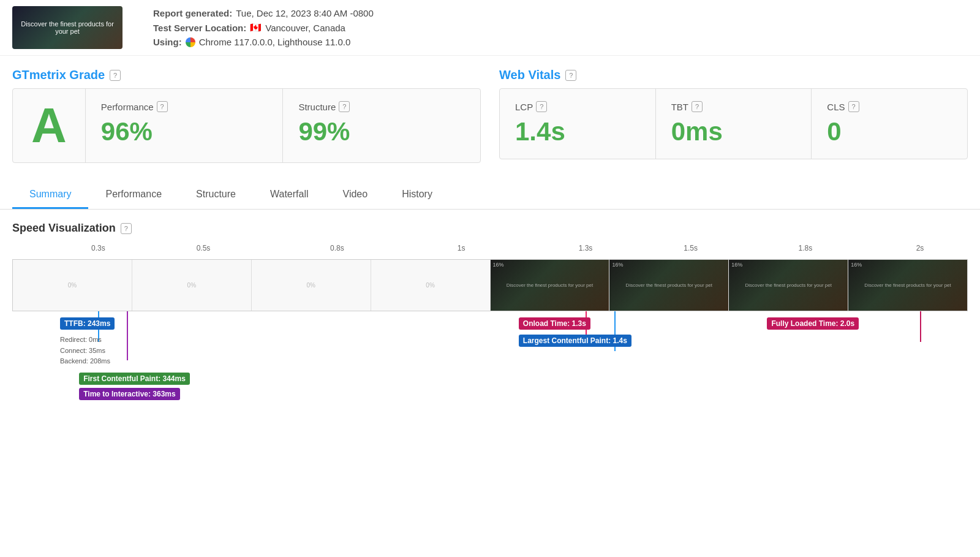  What do you see at coordinates (462, 248) in the screenshot?
I see `time-marker-3: 1s` at bounding box center [462, 248].